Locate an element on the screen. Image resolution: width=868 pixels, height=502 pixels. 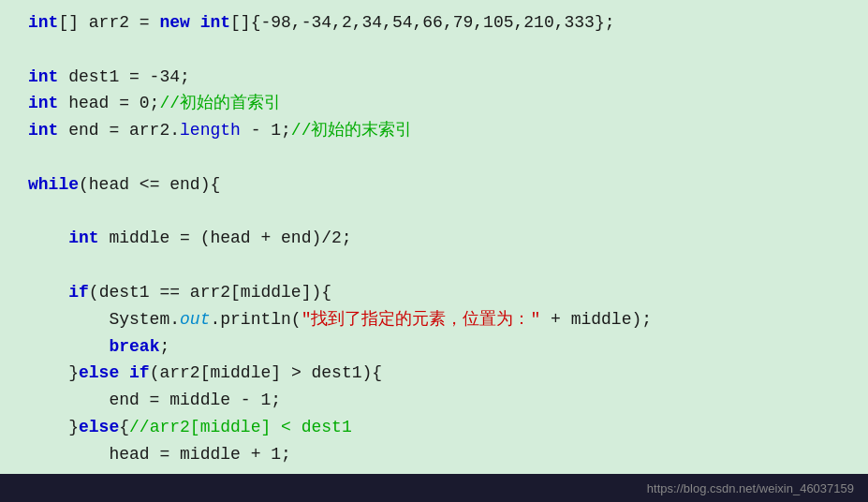
code-line-16: }else{//arr2[middle] < dest1 is located at coordinates (434, 427).